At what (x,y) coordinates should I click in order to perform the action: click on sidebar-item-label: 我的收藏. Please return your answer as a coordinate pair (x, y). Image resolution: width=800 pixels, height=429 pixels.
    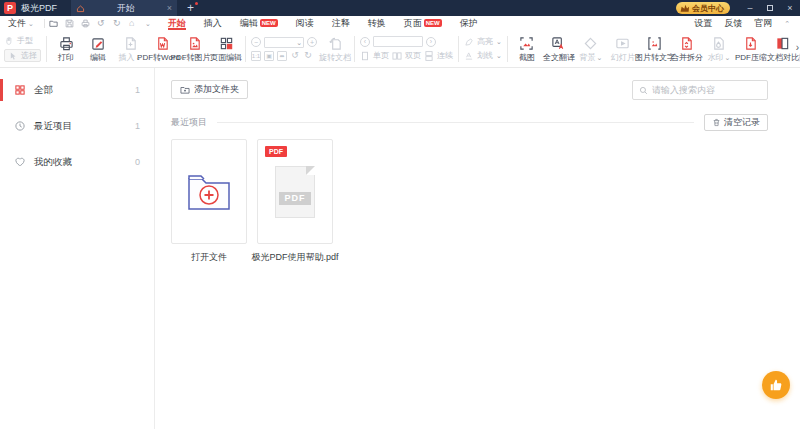
    Looking at the image, I should click on (84, 162).